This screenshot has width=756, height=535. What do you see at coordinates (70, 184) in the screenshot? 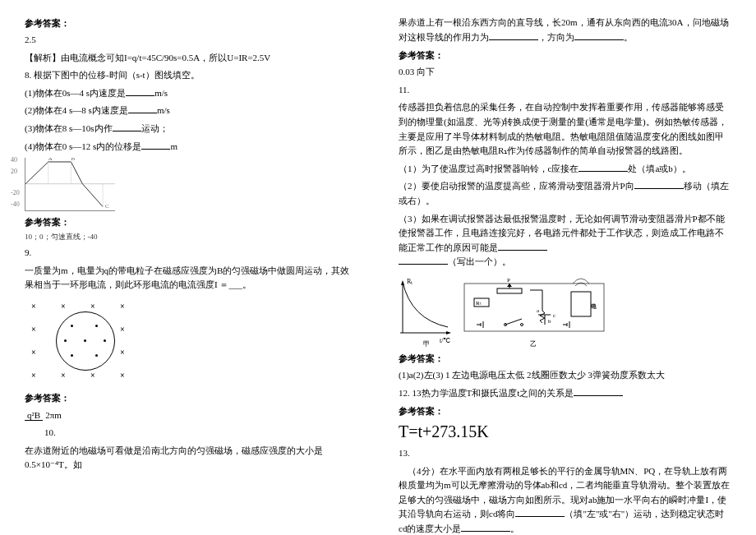
I see `st-graph: 40 20 -20 -40 A B C` at bounding box center [70, 184].